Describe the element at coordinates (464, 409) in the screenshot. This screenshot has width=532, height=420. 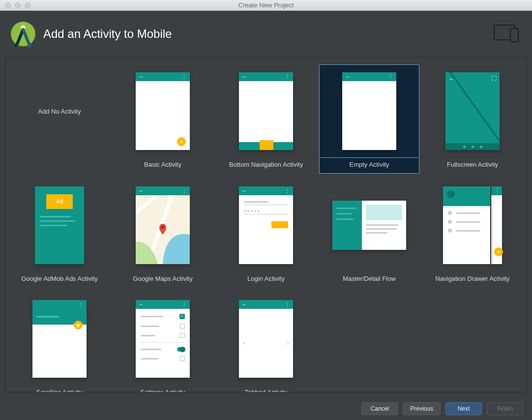
I see `next-button: Next` at that location.